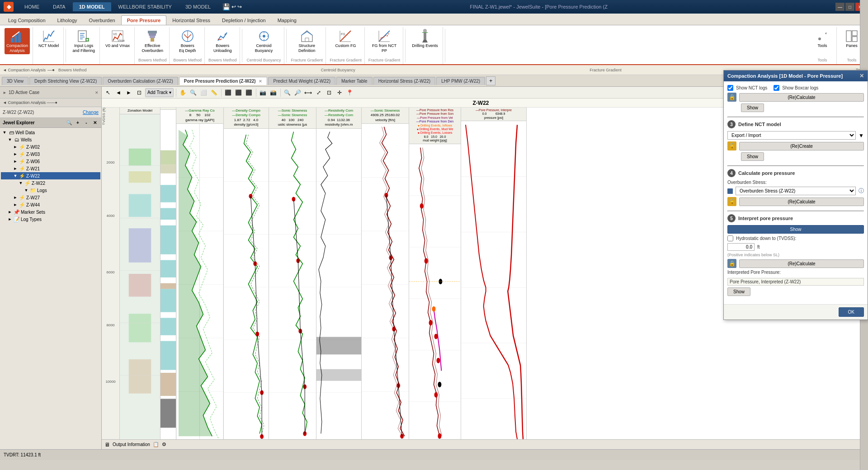 The image size is (868, 470). I want to click on explorer-collapse-btn: -, so click(86, 123).